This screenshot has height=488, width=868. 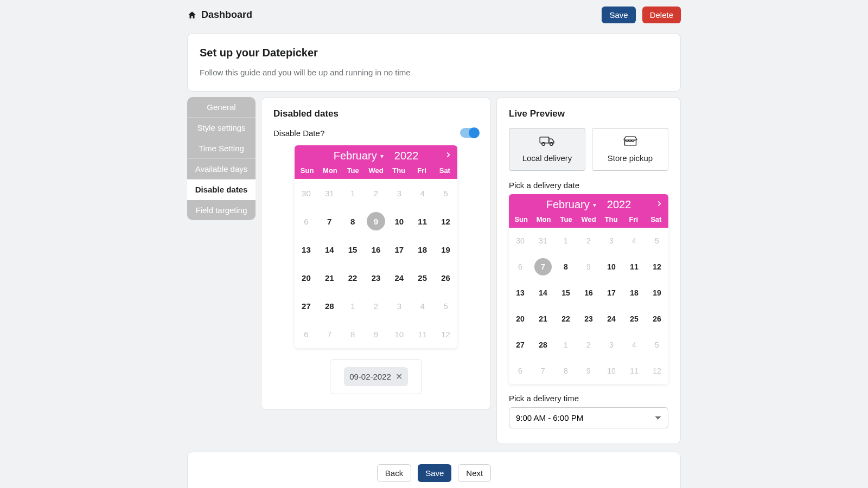 What do you see at coordinates (589, 418) in the screenshot?
I see `delivery-time-select: 9:00 AM - 6:00 PM` at bounding box center [589, 418].